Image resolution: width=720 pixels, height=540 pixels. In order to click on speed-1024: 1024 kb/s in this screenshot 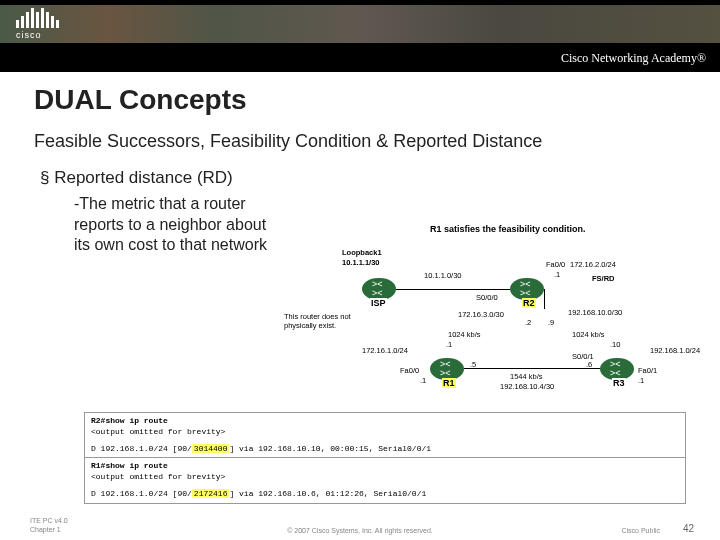, I will do `click(464, 334)`.